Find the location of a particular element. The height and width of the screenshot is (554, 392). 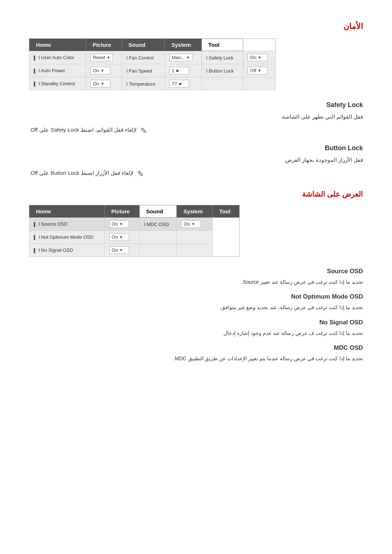

menu-table-1: Home Picture Sound System Tool I User Au… is located at coordinates (152, 65).